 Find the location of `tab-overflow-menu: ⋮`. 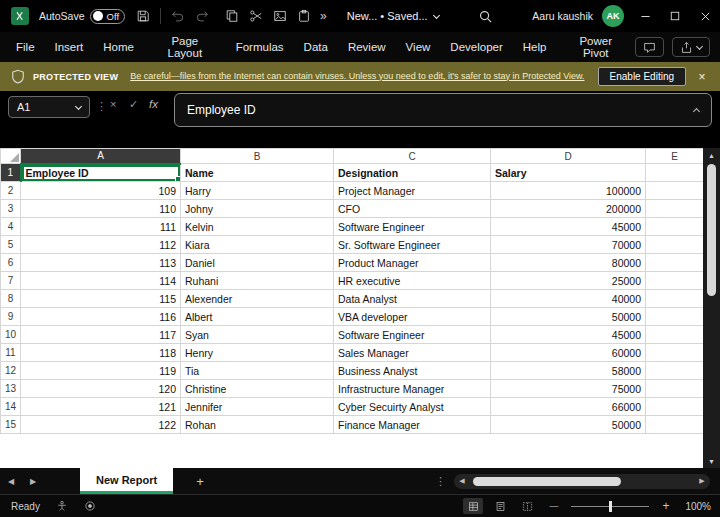

tab-overflow-menu: ⋮ is located at coordinates (440, 482).